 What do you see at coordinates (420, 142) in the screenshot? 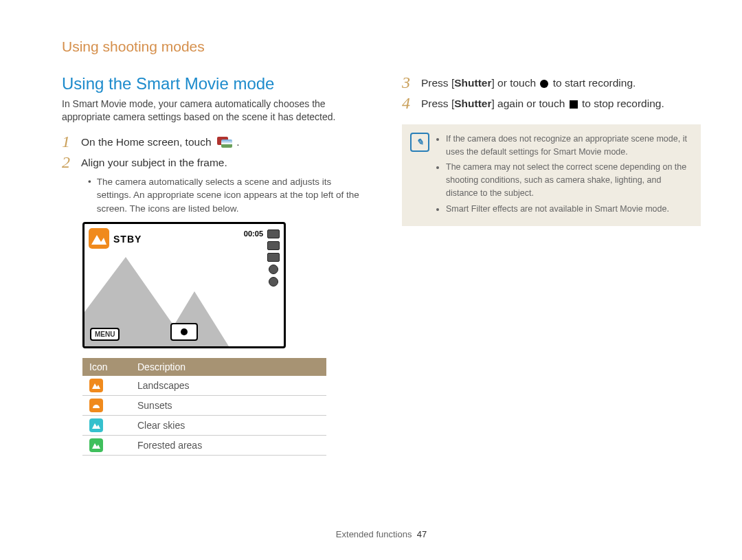
I see `note-icon: ✎` at bounding box center [420, 142].